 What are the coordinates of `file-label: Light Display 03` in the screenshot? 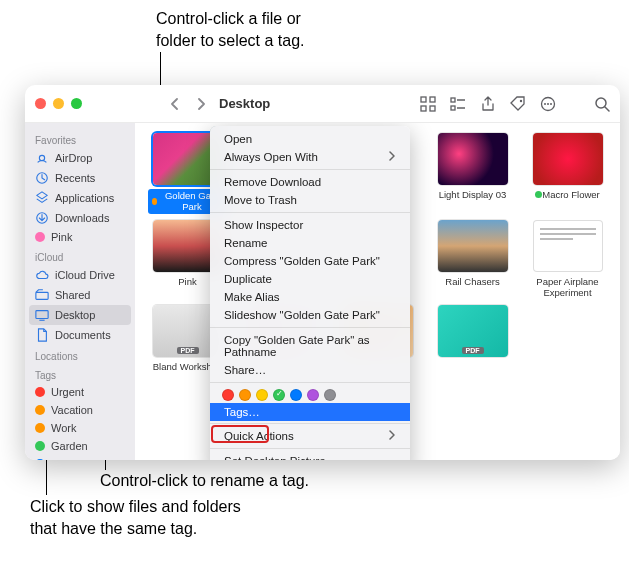 It's located at (473, 194).